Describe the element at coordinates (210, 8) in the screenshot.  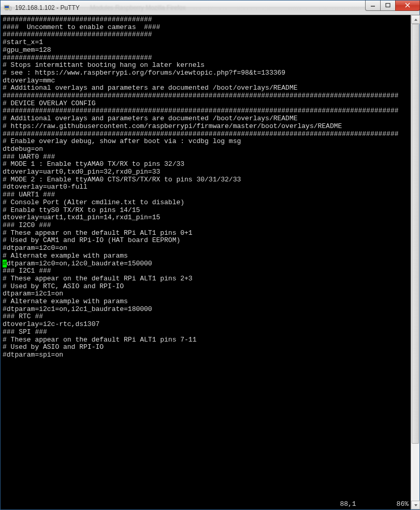
I see `titlebar: 192.168.1.102 - PuTTY Modules Raspberry …` at that location.